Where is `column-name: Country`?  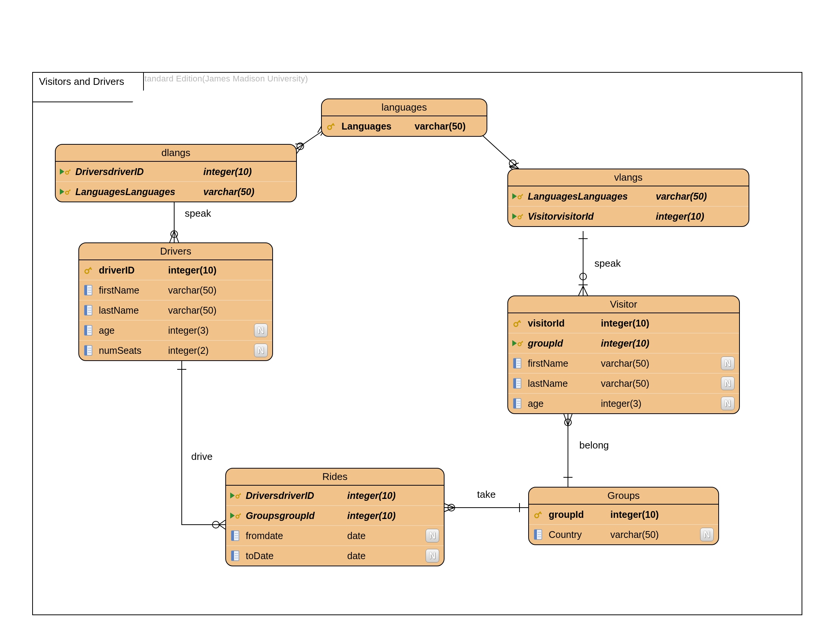
column-name: Country is located at coordinates (576, 535).